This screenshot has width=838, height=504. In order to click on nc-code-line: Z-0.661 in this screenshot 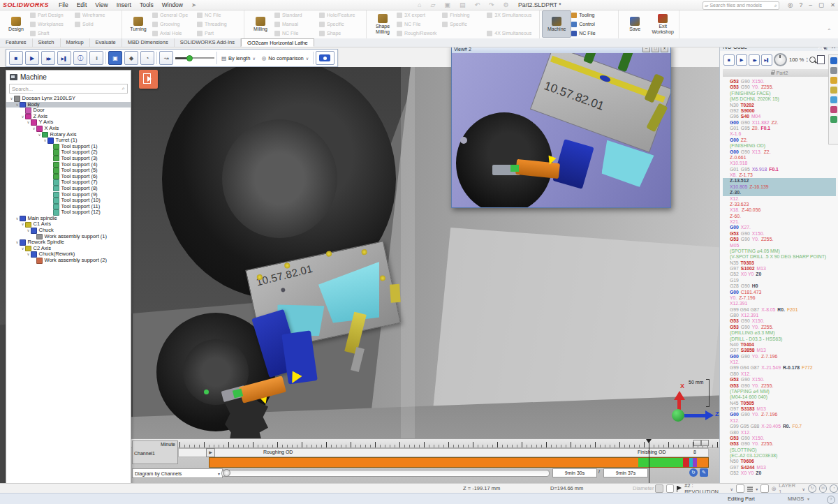, I will do `click(784, 158)`.